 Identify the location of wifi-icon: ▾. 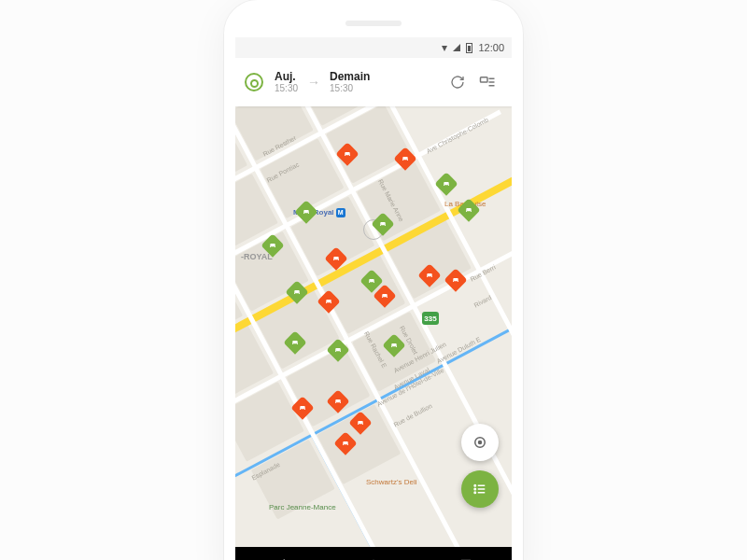
(444, 48).